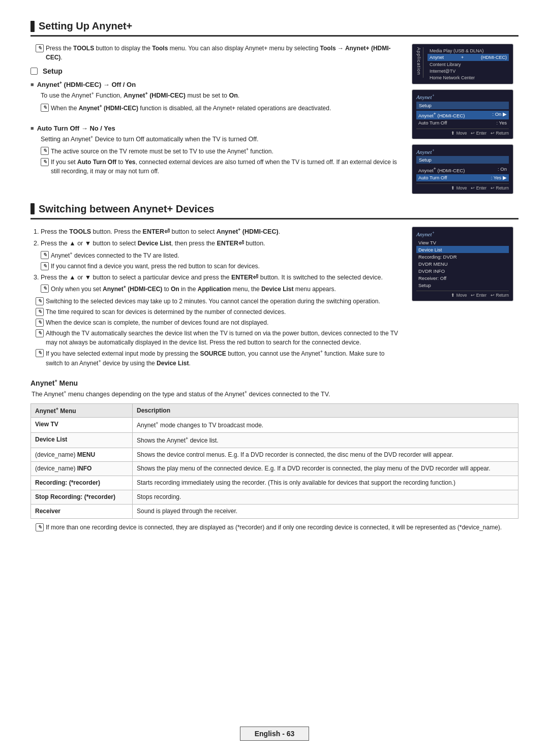 The height and width of the screenshot is (756, 549). What do you see at coordinates (217, 338) in the screenshot?
I see `switching-note4: ✎ Although the TV automatically searches…` at bounding box center [217, 338].